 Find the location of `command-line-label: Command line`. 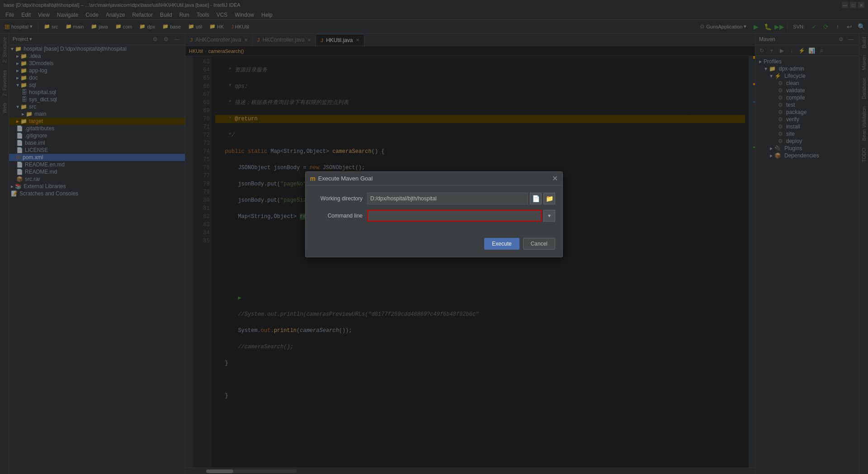

command-line-label: Command line is located at coordinates (338, 216).